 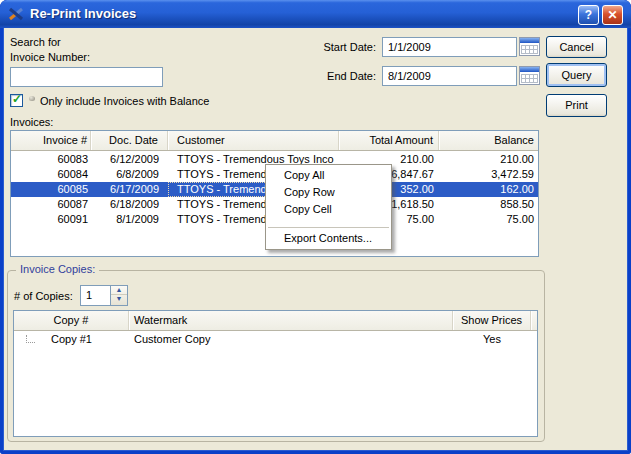 What do you see at coordinates (576, 106) in the screenshot?
I see `print-button: Print` at bounding box center [576, 106].